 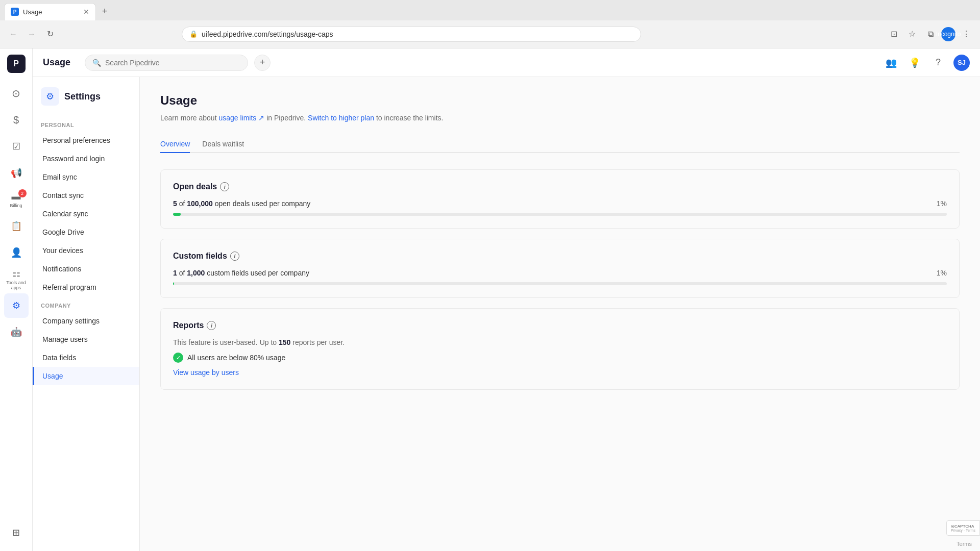 What do you see at coordinates (560, 268) in the screenshot?
I see `custom-fields-card: Custom fields i 1 of 1,000 custom fields…` at bounding box center [560, 268].